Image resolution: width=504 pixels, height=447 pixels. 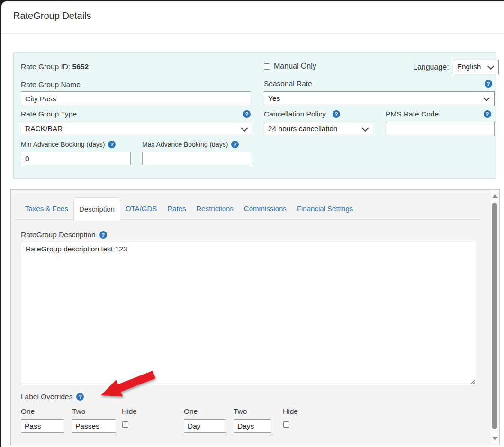 I want to click on label-overrides-row: Label Overrides ?, so click(x=52, y=397).